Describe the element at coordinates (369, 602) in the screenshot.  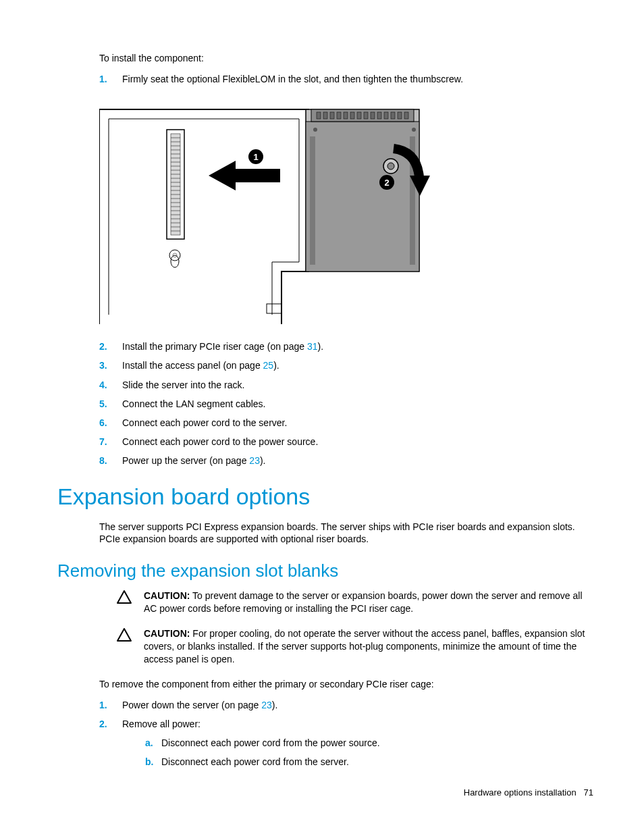
I see `caution-text: CAUTION: To prevent damage to the server…` at that location.